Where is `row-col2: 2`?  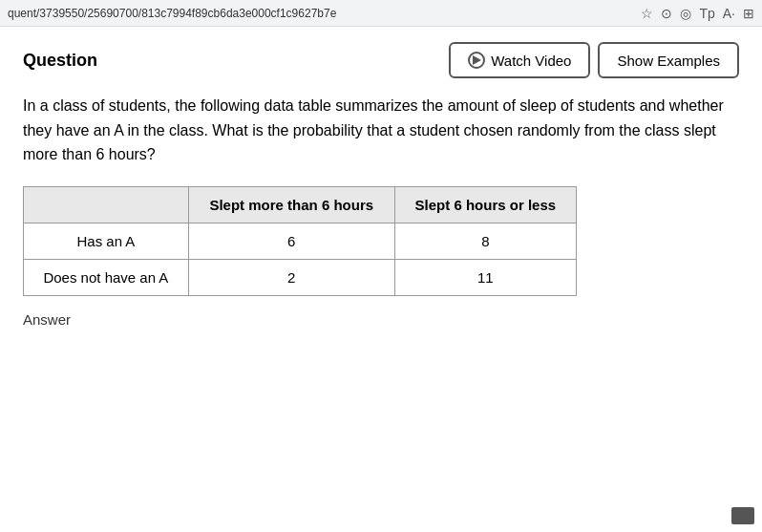 row-col2: 2 is located at coordinates (291, 277).